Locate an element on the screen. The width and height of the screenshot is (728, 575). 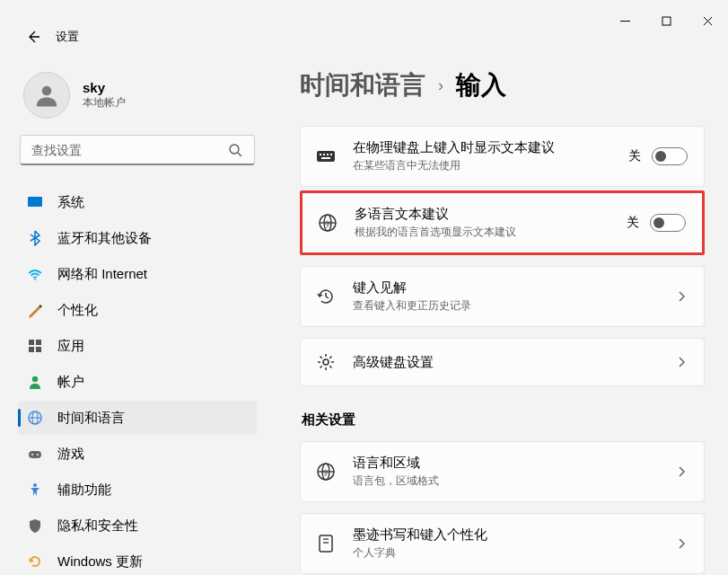
search-input is located at coordinates (137, 150).